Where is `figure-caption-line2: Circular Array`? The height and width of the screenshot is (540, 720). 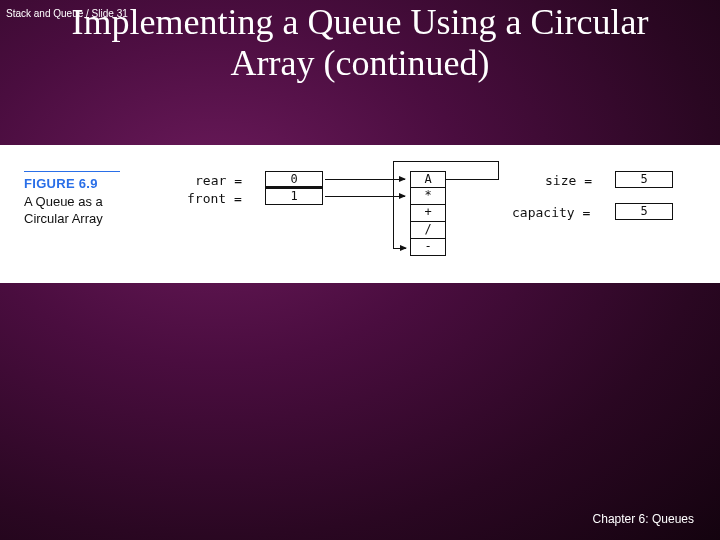
figure-caption-line2: Circular Array is located at coordinates (72, 219).